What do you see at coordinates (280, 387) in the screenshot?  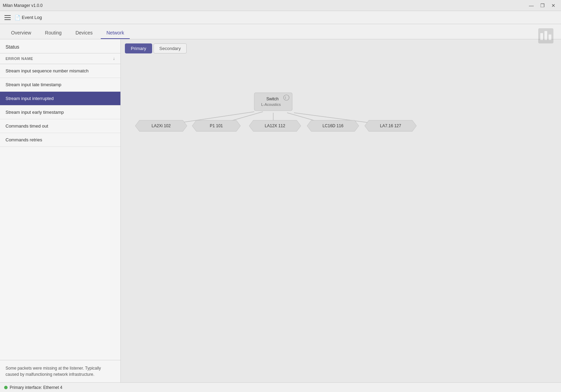 I see `statusbar: Primary interface: Ethernet 4` at bounding box center [280, 387].